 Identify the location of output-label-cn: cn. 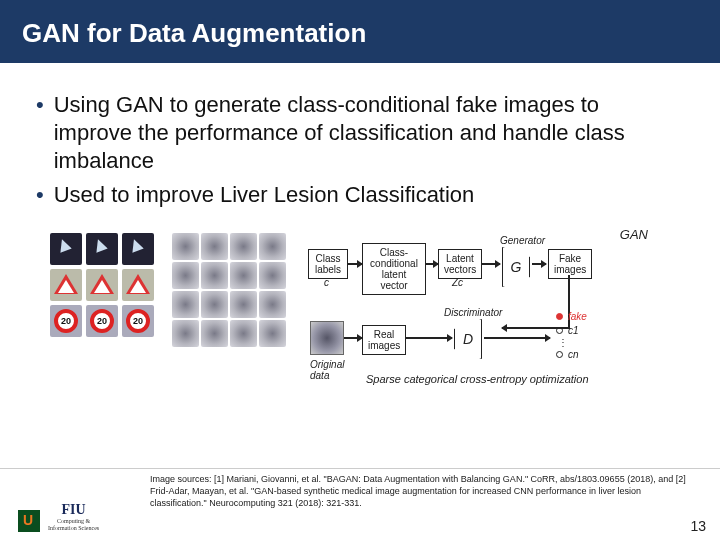
(574, 354).